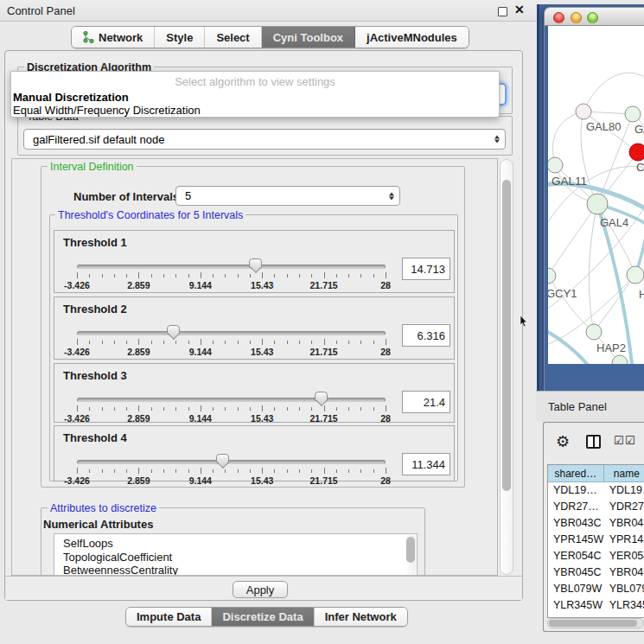 The width and height of the screenshot is (644, 644). I want to click on network-nodes: GAL80GACGAL11GAL4GCY1HHAP2, so click(596, 233).